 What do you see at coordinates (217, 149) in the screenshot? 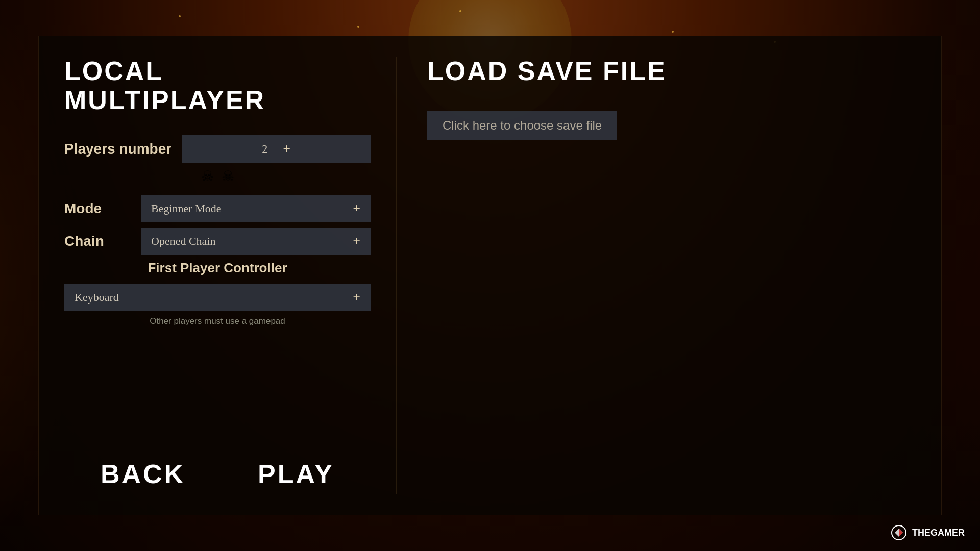
I see `players-number-row: Players number 2 +` at bounding box center [217, 149].